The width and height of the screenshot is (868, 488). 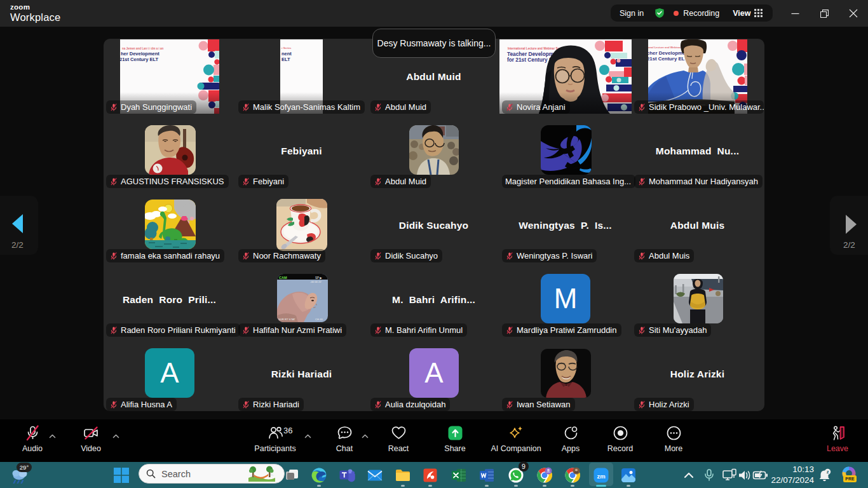 What do you see at coordinates (287, 319) in the screenshot?
I see `svg-text: SUR RT STAT` at bounding box center [287, 319].